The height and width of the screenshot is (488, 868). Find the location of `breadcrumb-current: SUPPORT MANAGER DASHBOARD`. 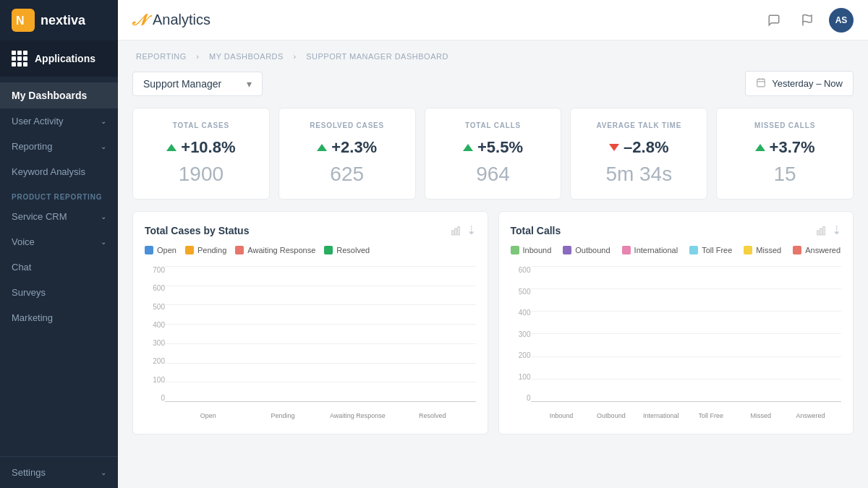

breadcrumb-current: SUPPORT MANAGER DASHBOARD is located at coordinates (378, 56).